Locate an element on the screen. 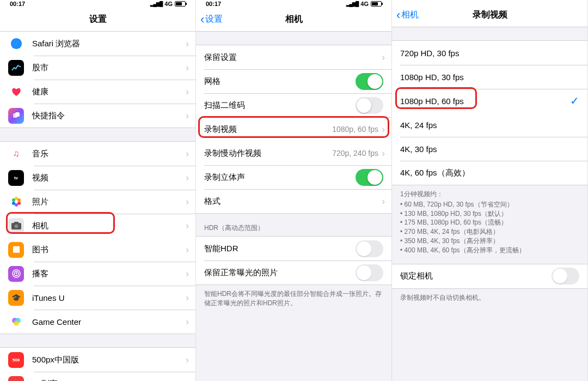 This screenshot has height=381, width=588. settings-row-podcasts: 播客 › is located at coordinates (98, 274).